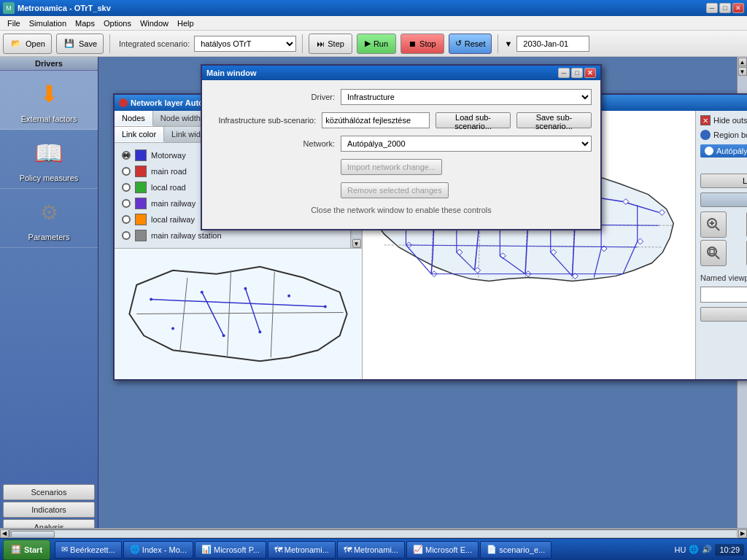 This screenshot has height=560, width=747. Describe the element at coordinates (245, 44) in the screenshot. I see `scenario-dropdown: hatályos OTrT` at that location.